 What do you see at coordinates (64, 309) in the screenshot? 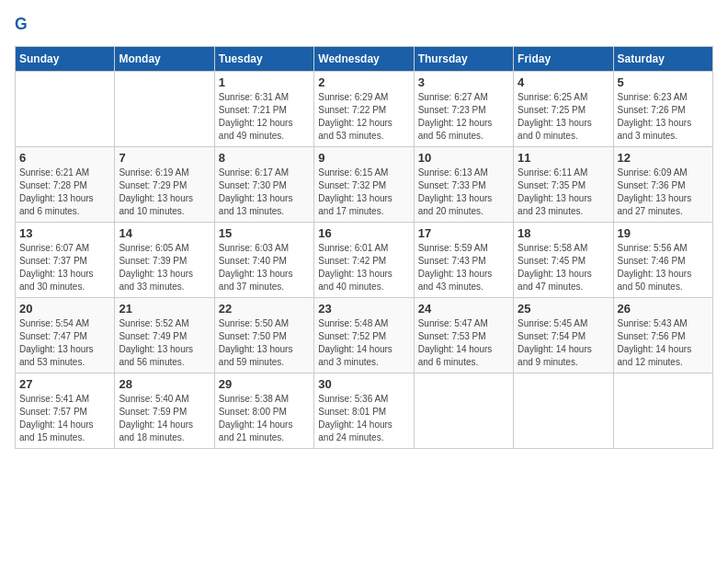
I see `day-number: 20` at bounding box center [64, 309].